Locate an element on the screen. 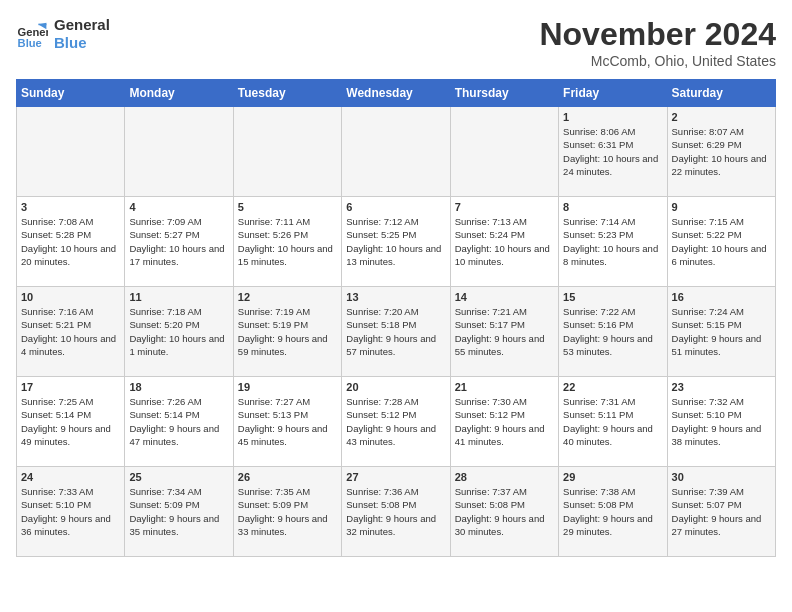  day-number: 9 is located at coordinates (722, 207).